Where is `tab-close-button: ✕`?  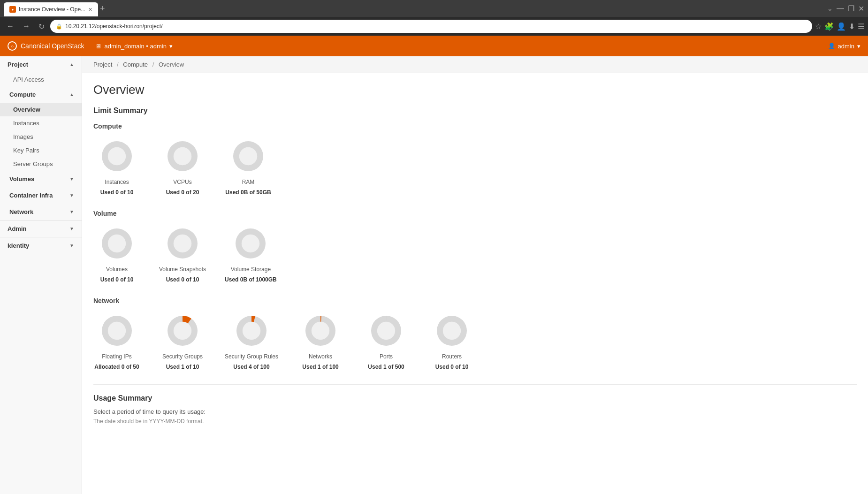 tab-close-button: ✕ is located at coordinates (90, 9).